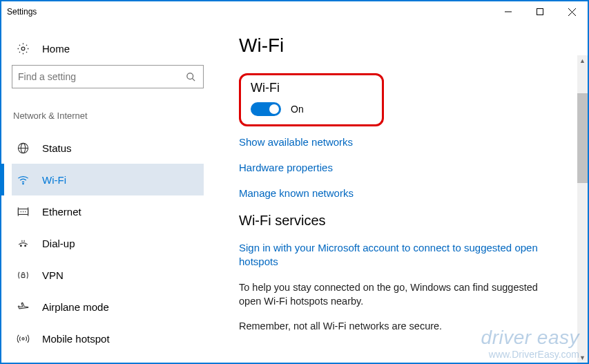  What do you see at coordinates (108, 180) in the screenshot?
I see `nav-item-wifi: Wi-Fi` at bounding box center [108, 180].